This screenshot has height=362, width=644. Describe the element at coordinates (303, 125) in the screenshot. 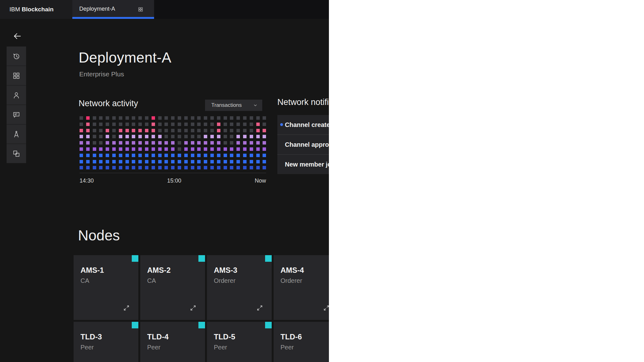

I see `notification-row: Channel created23 Feb 2018` at that location.